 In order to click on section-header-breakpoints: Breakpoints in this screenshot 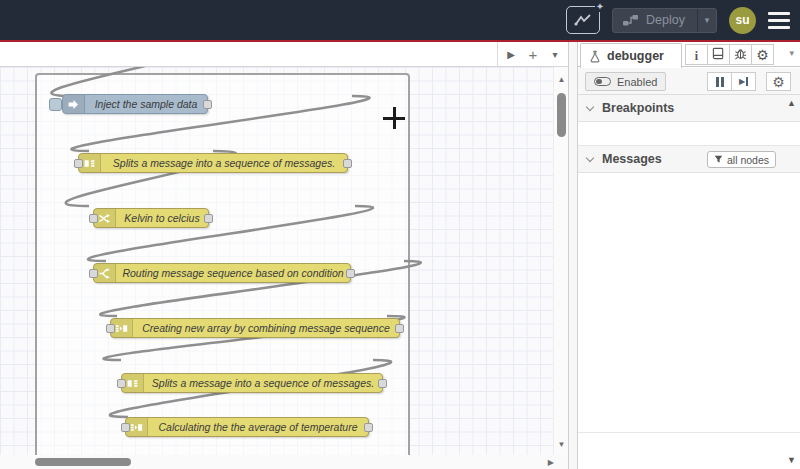, I will do `click(689, 108)`.